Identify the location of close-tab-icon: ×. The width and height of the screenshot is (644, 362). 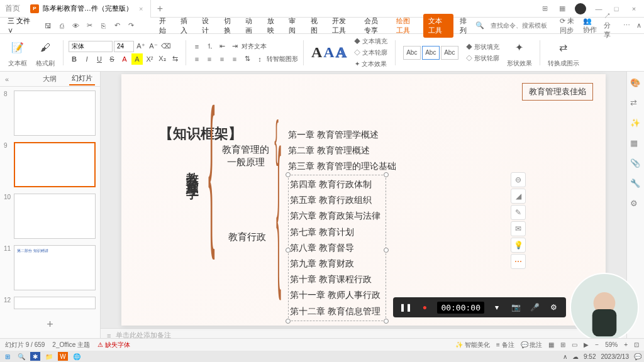
(141, 9).